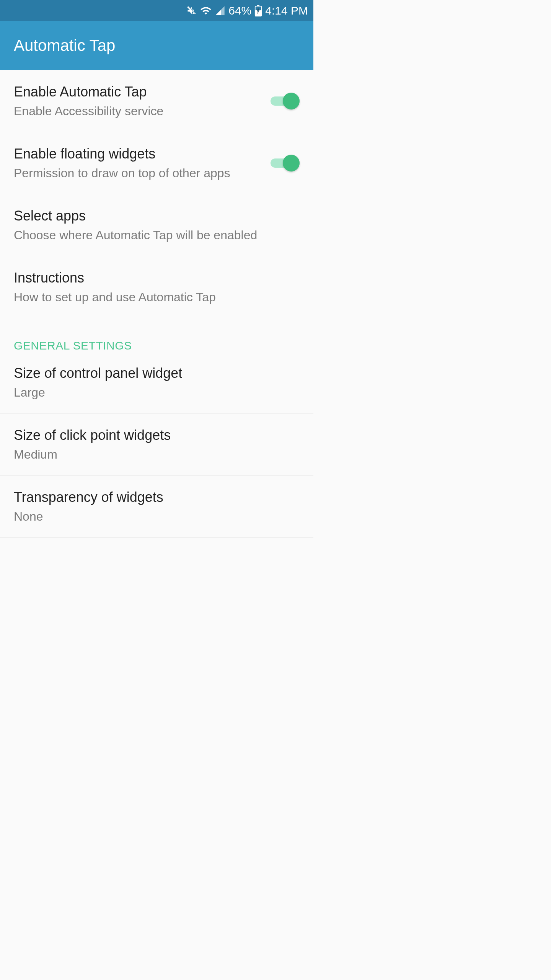  I want to click on row-value: Medium, so click(157, 454).